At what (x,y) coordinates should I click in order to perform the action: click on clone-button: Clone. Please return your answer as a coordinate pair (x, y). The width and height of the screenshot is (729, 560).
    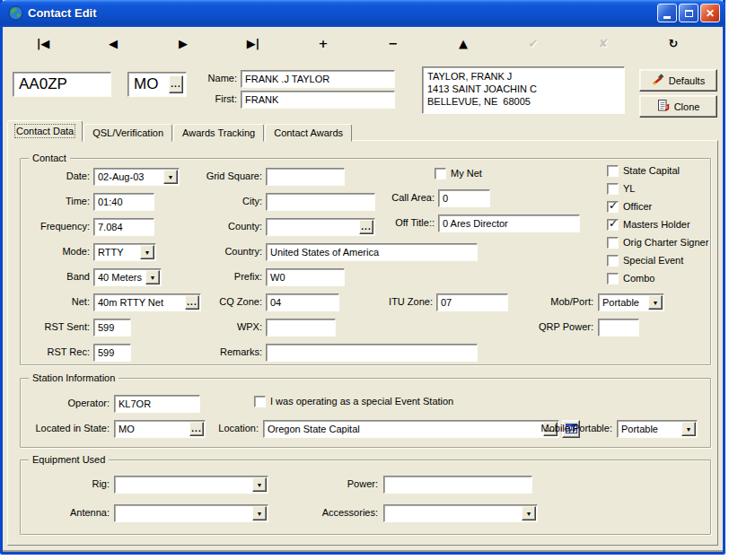
    Looking at the image, I should click on (679, 106).